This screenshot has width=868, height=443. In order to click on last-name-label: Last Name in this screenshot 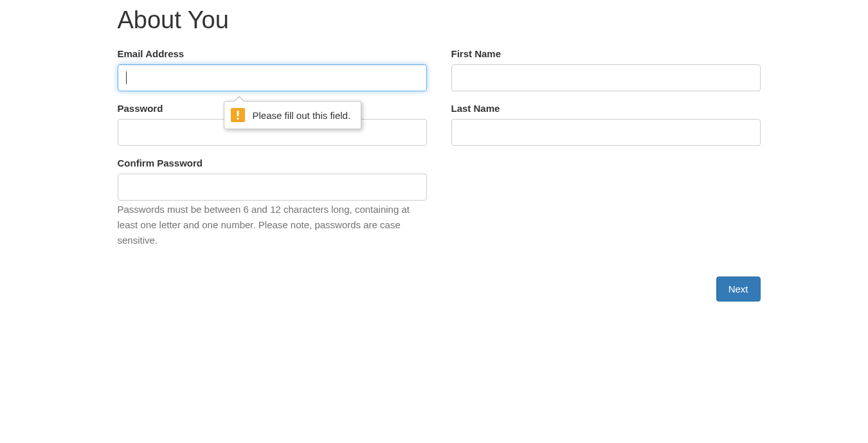, I will do `click(606, 108)`.